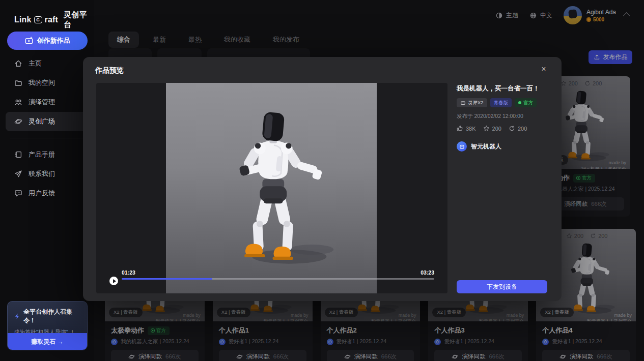  What do you see at coordinates (503, 103) in the screenshot?
I see `work-tags: 灵犀X2 青春版 官方` at bounding box center [503, 103].